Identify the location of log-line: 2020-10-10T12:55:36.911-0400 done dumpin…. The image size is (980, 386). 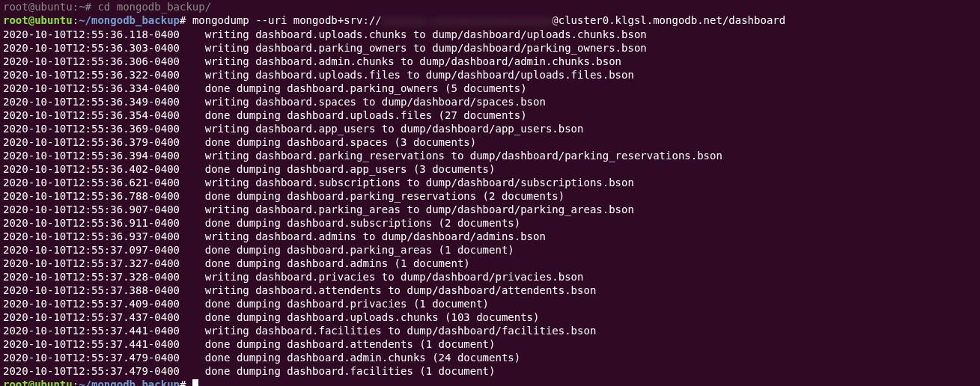
(490, 223).